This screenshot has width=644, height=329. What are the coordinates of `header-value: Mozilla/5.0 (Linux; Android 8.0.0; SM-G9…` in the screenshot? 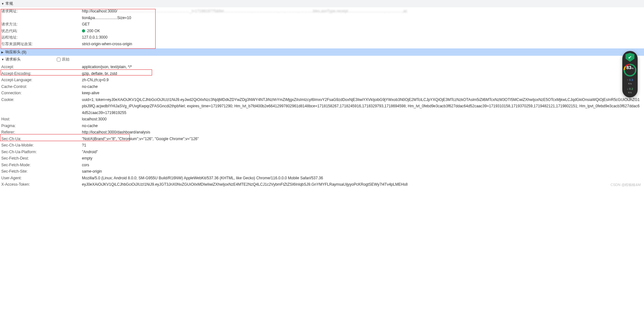 It's located at (363, 178).